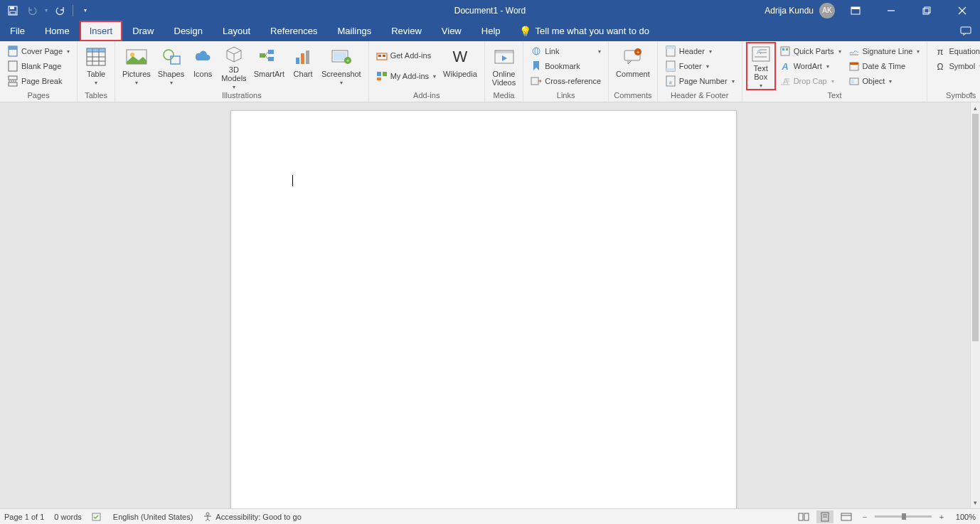 Image resolution: width=980 pixels, height=524 pixels. What do you see at coordinates (252, 517) in the screenshot?
I see `status-accessibility: Accessibility: Good to go` at bounding box center [252, 517].